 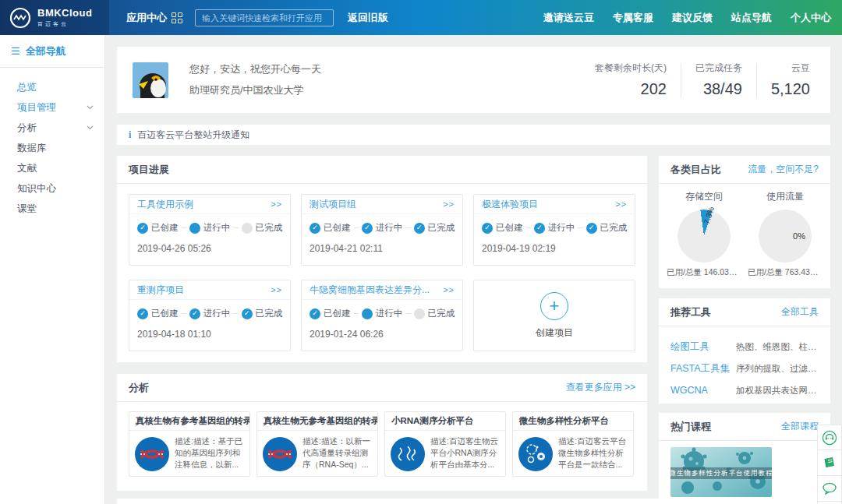 What do you see at coordinates (745, 368) in the screenshot?
I see `tool-row: FASTA工具集 序列的提取、过滤、...` at bounding box center [745, 368].